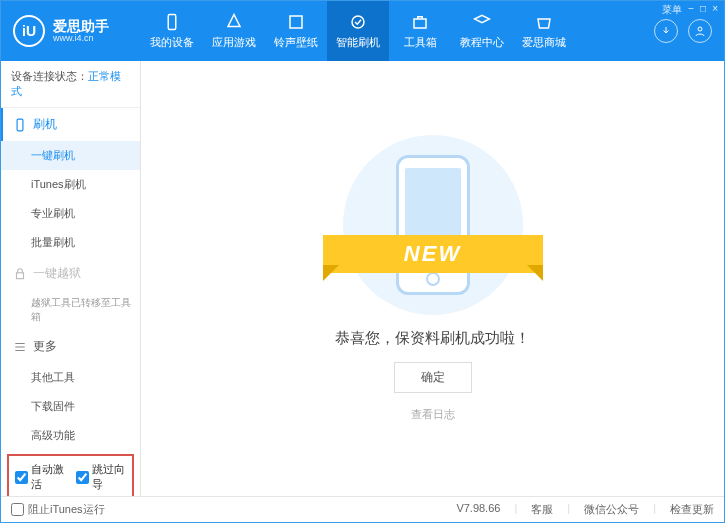  Describe the element at coordinates (50, 76) in the screenshot. I see `status-label: 设备连接状态：` at that location.